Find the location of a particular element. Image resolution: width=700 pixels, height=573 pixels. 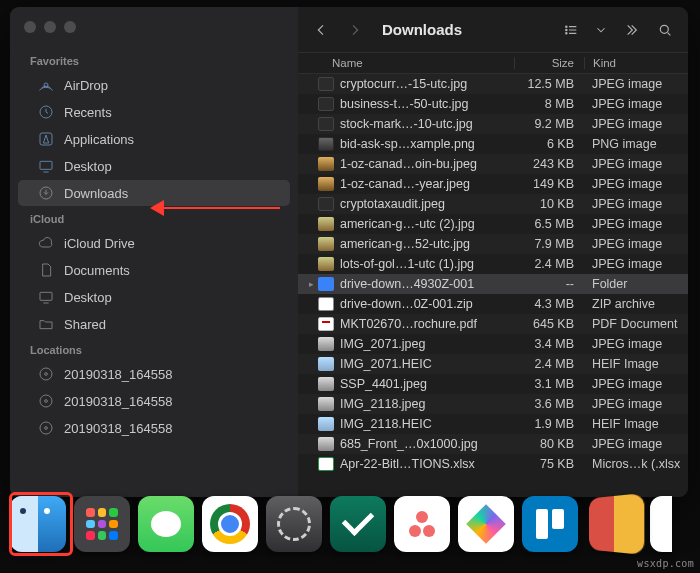

file-row: ▸drive-down…4930Z-001--Folder is located at coordinates (493, 284).